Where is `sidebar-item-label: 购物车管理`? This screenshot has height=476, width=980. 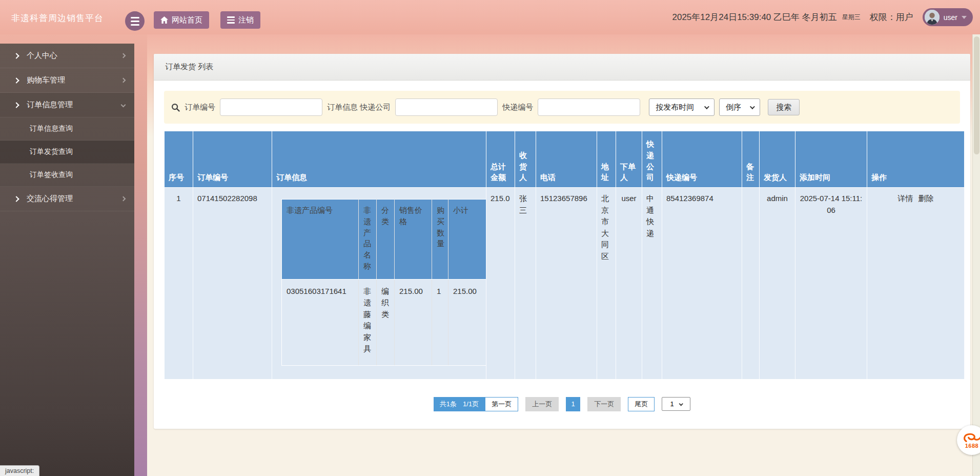 sidebar-item-label: 购物车管理 is located at coordinates (46, 80).